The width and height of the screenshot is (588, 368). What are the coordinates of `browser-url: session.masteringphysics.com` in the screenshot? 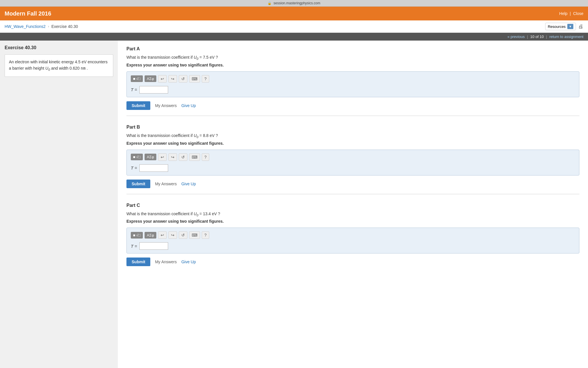 It's located at (297, 3).